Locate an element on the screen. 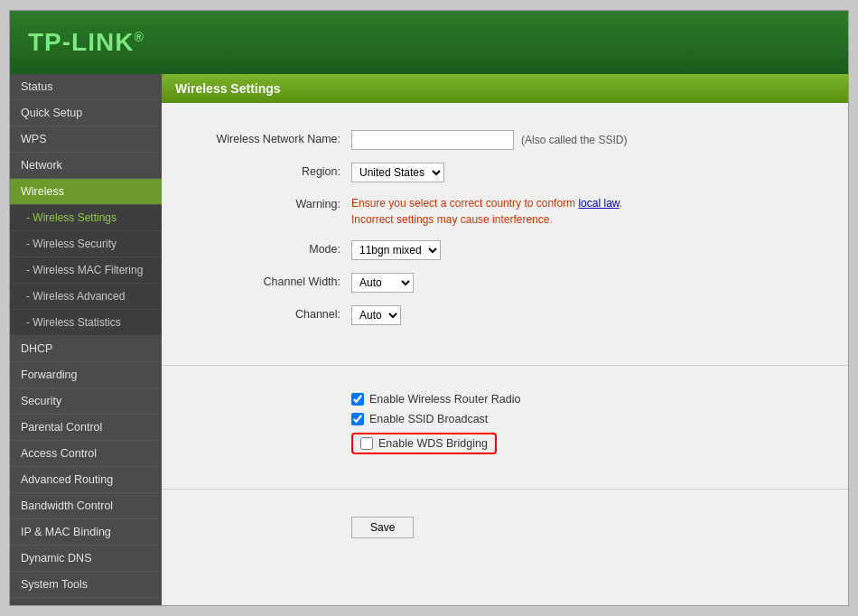  checkbox-section: Enable Wireless Router Radio Enable SSID… is located at coordinates (505, 427).